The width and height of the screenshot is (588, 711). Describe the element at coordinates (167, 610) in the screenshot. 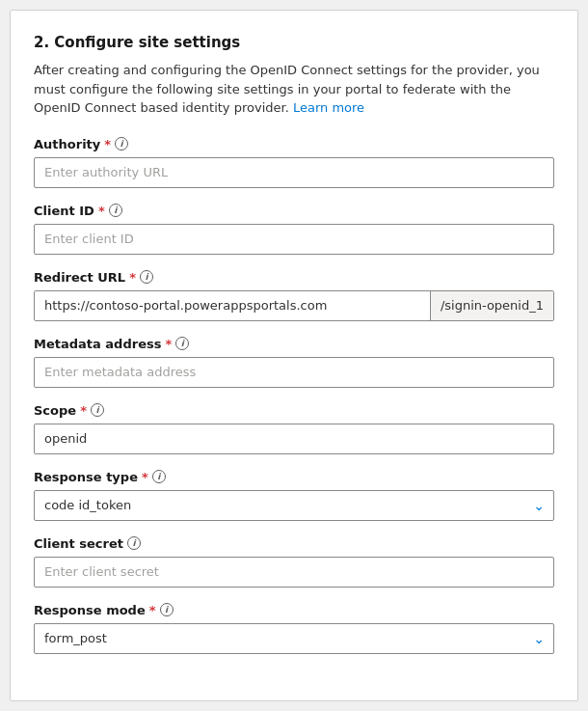

I see `response-mode-info-icon: i` at that location.